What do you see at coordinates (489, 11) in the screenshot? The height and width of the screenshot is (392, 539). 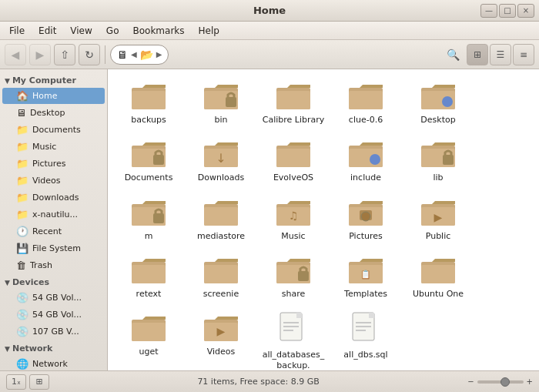 I see `minimize-button: —` at bounding box center [489, 11].